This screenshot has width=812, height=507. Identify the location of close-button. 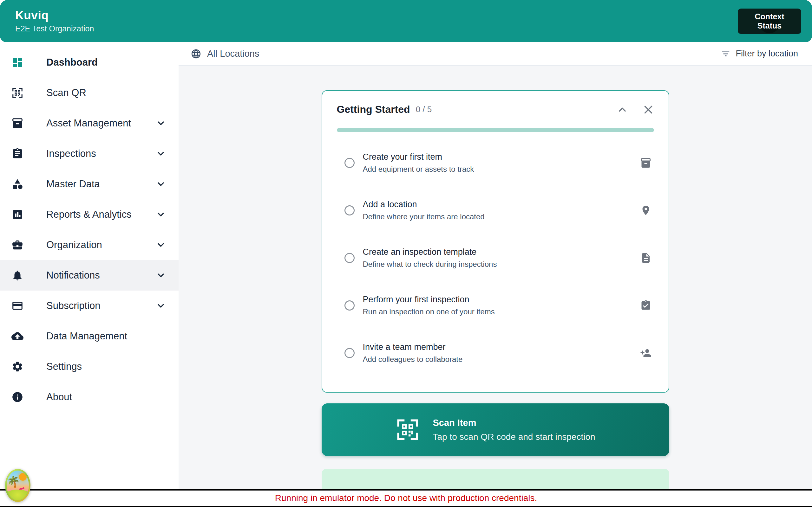
(648, 110).